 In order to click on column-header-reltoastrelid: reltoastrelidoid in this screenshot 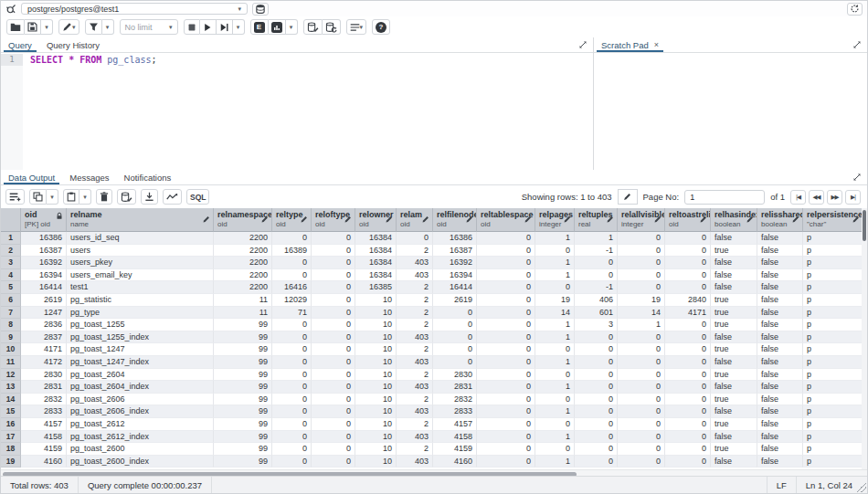, I will do `click(688, 220)`.